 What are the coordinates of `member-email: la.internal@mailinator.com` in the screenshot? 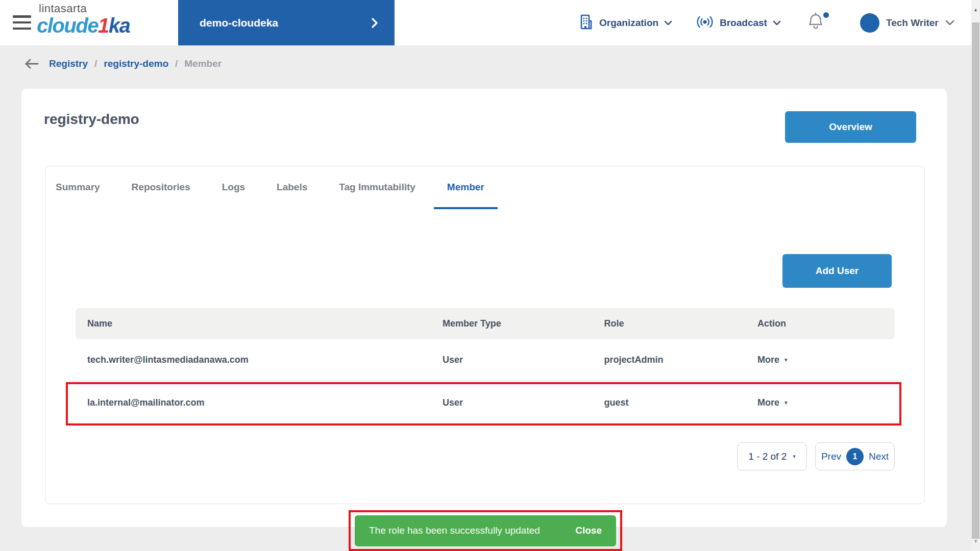 It's located at (265, 403).